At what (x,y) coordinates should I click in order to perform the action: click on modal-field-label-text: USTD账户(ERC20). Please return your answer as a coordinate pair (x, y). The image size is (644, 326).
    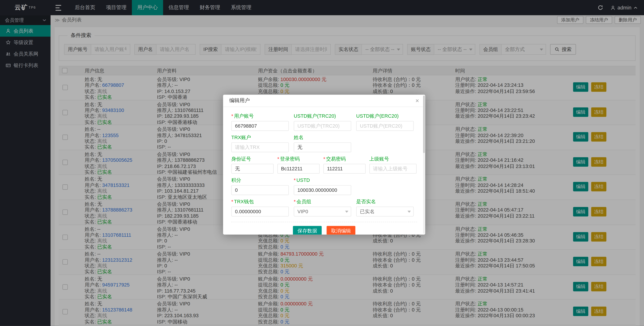
    Looking at the image, I should click on (378, 116).